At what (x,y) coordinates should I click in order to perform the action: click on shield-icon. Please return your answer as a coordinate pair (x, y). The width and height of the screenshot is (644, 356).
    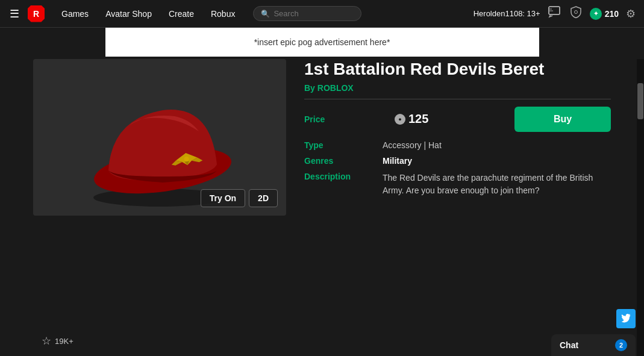
    Looking at the image, I should click on (576, 13).